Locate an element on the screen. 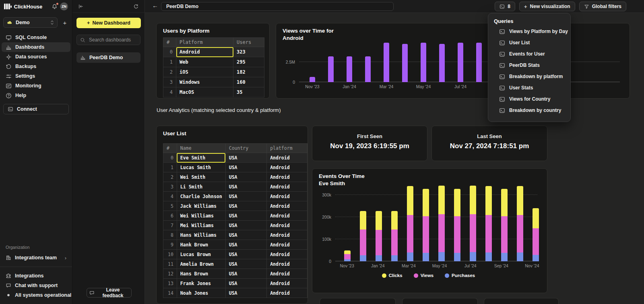 This screenshot has height=304, width=644. query-item-breakdown-by-country: Breakdown by country is located at coordinates (529, 110).